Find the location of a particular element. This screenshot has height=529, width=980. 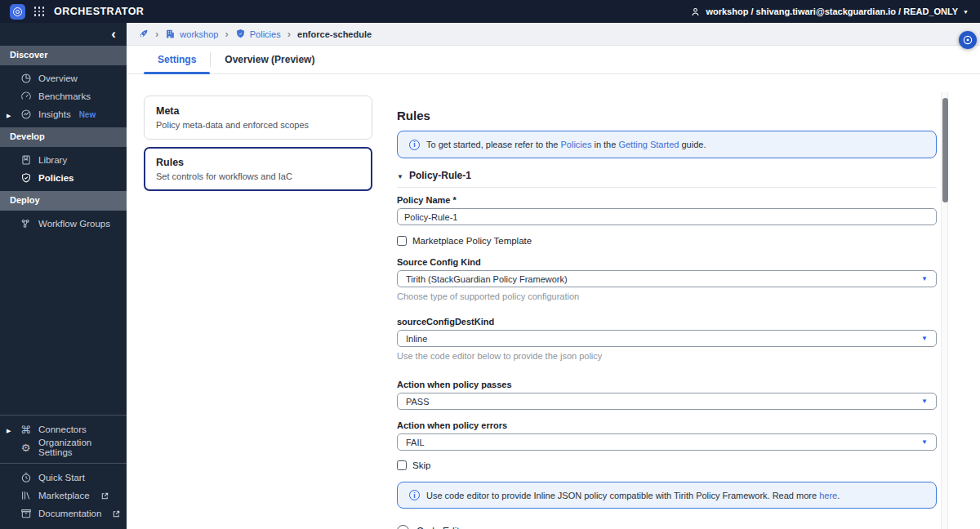

shield-check-icon is located at coordinates (26, 178).